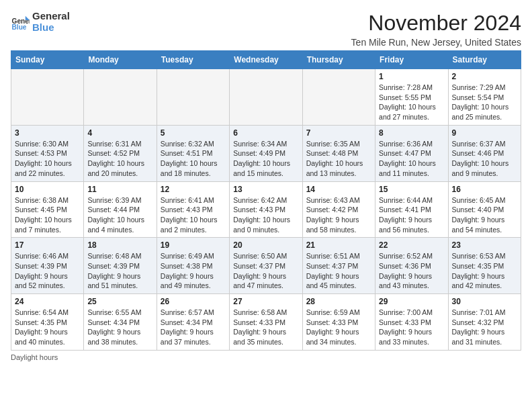  What do you see at coordinates (120, 158) in the screenshot?
I see `day-info: Sunrise: 6:31 AMSunset: 4:52 PMDaylight:…` at bounding box center [120, 158].